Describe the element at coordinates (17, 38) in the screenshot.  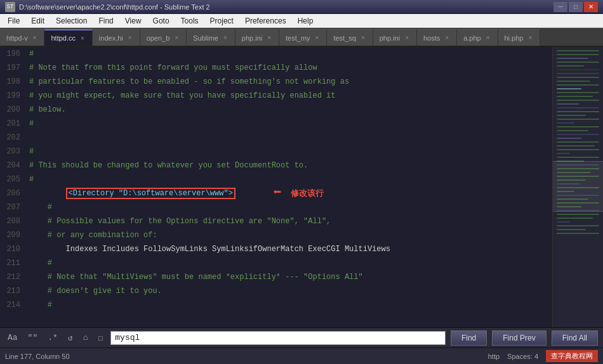
I see `tab-label: httpd-v` at that location.